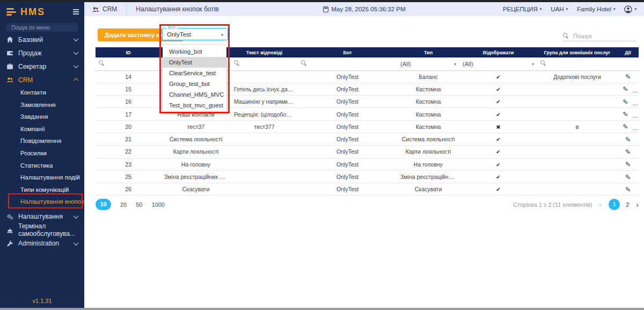  I want to click on bot-dropdown-list: Working_botOnlyTestClearService_testGrou…, so click(194, 78).